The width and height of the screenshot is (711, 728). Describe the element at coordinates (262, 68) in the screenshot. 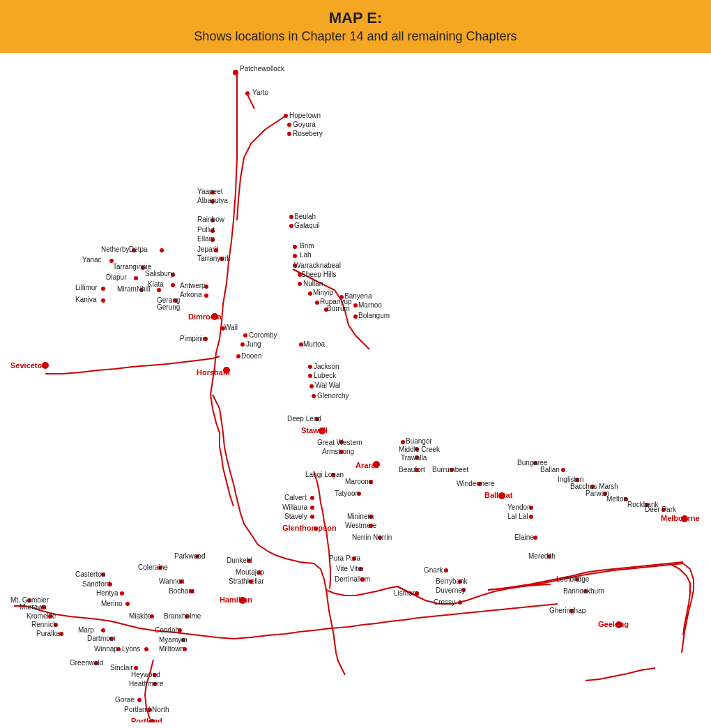

I see `svg-text: Patchewollock` at that location.